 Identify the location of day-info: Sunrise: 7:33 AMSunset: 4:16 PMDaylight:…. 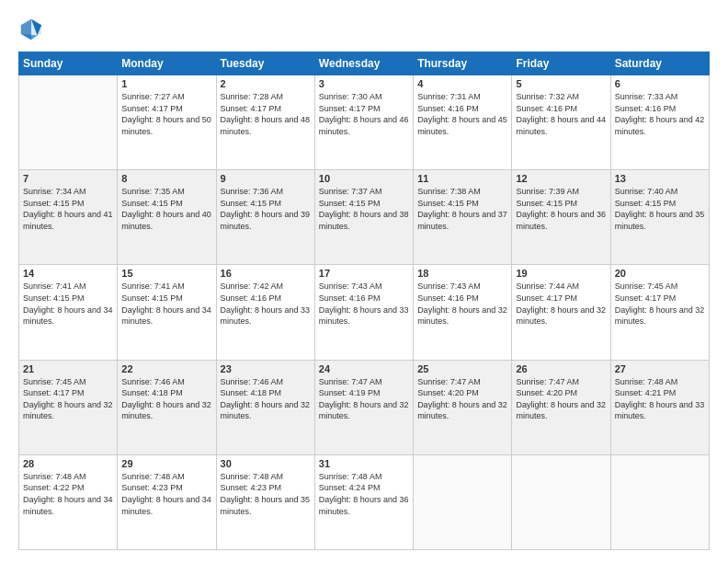
(660, 114).